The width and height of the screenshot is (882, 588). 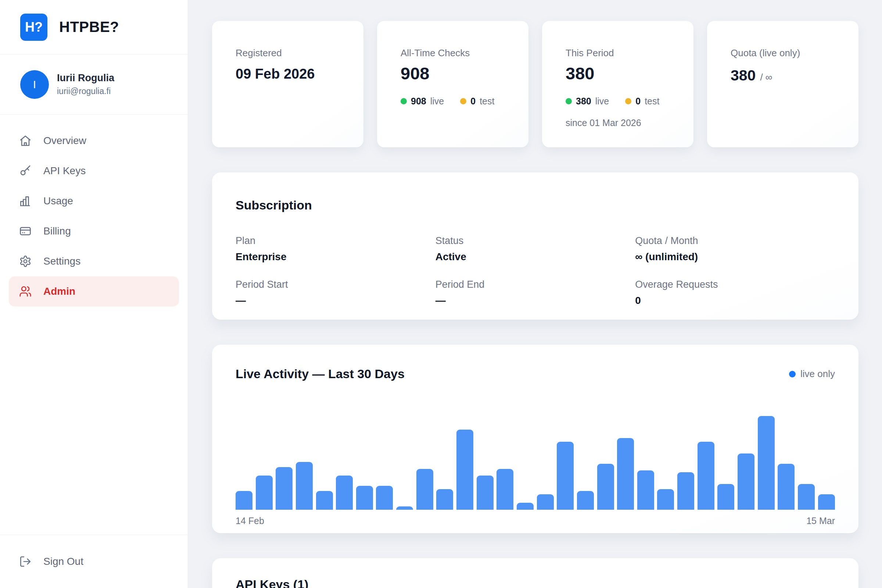 What do you see at coordinates (26, 562) in the screenshot?
I see `logout-icon` at bounding box center [26, 562].